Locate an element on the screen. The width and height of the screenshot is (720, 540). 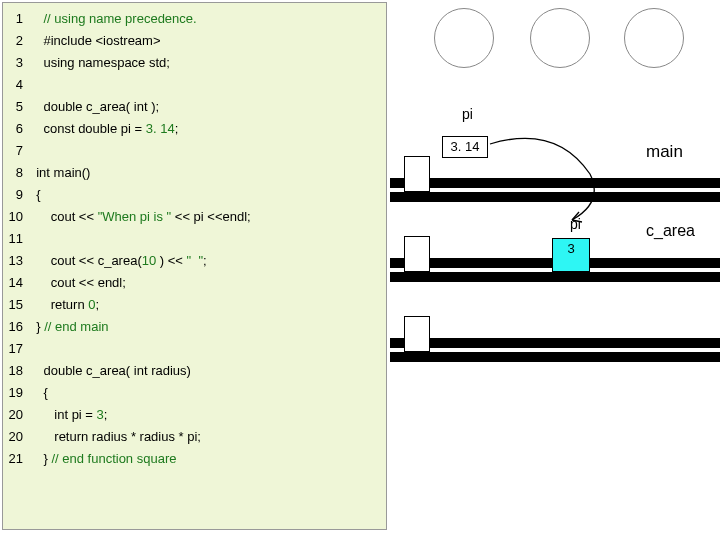
code-line: 9 { is located at coordinates (194, 195).